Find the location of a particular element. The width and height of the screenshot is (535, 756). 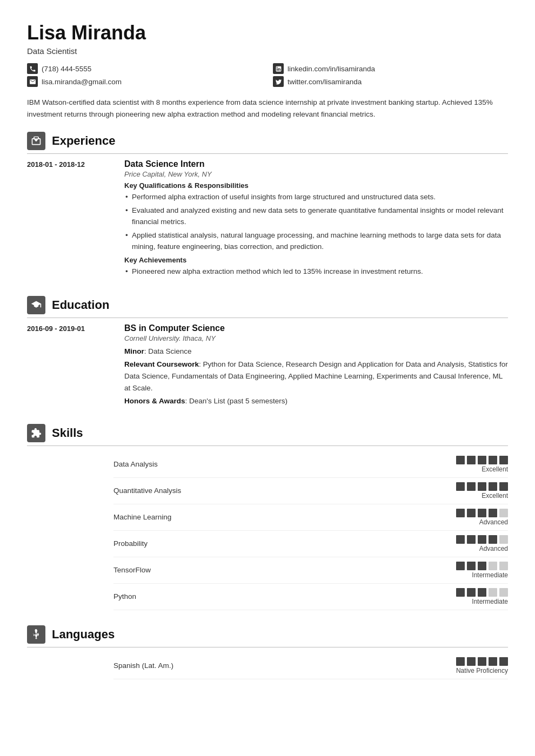

achievement-0: Pioneered new alpha extraction method wh… is located at coordinates (316, 272).